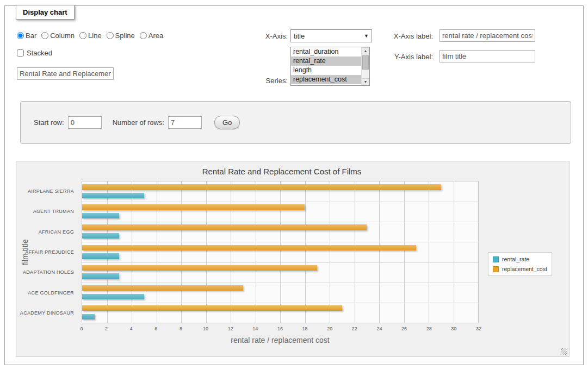  Describe the element at coordinates (121, 36) in the screenshot. I see `chart-type-option-spline: Spline` at that location.